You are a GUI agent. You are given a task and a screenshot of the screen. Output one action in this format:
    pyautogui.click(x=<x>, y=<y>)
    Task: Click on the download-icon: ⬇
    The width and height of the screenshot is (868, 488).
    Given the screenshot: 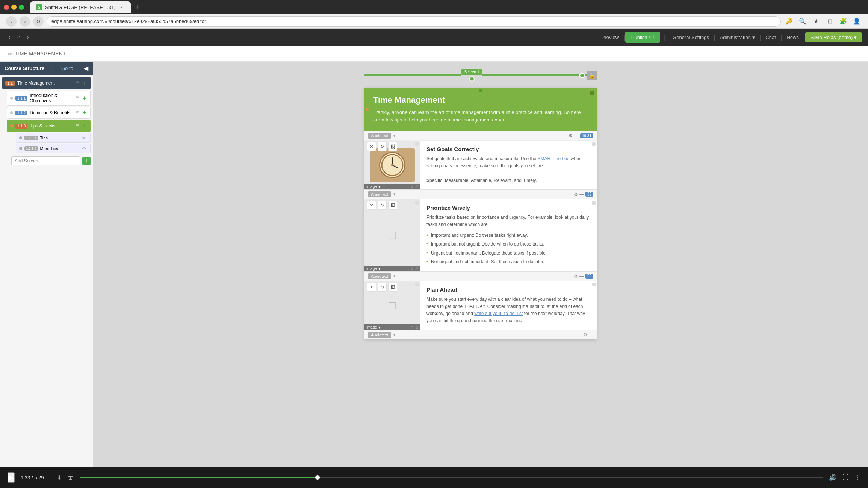 What is the action you would take?
    pyautogui.click(x=59, y=477)
    